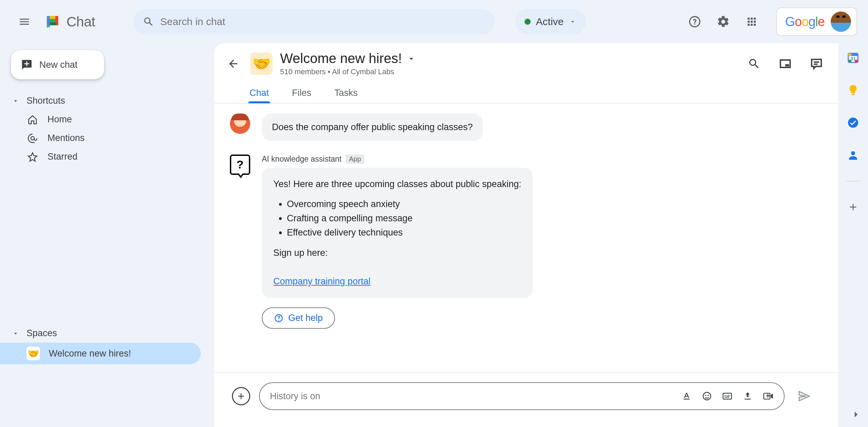 The image size is (868, 427). What do you see at coordinates (853, 90) in the screenshot?
I see `rail-keep` at bounding box center [853, 90].